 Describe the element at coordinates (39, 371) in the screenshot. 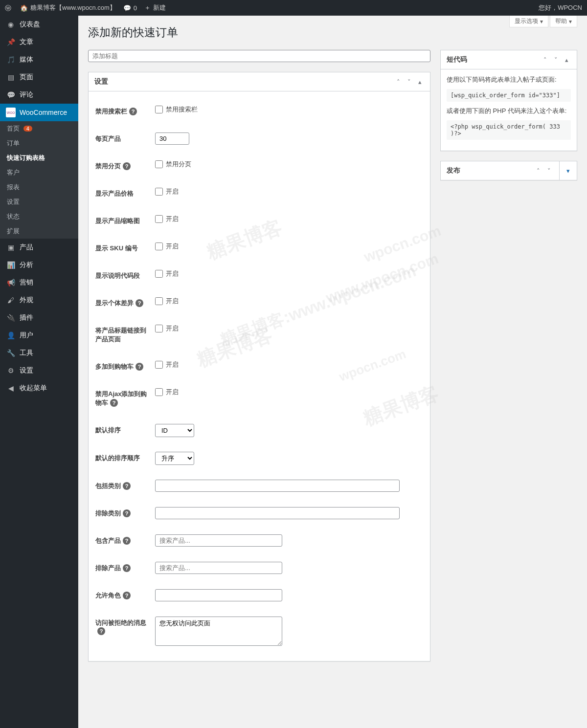

I see `menu-settings: ⚙设置` at that location.